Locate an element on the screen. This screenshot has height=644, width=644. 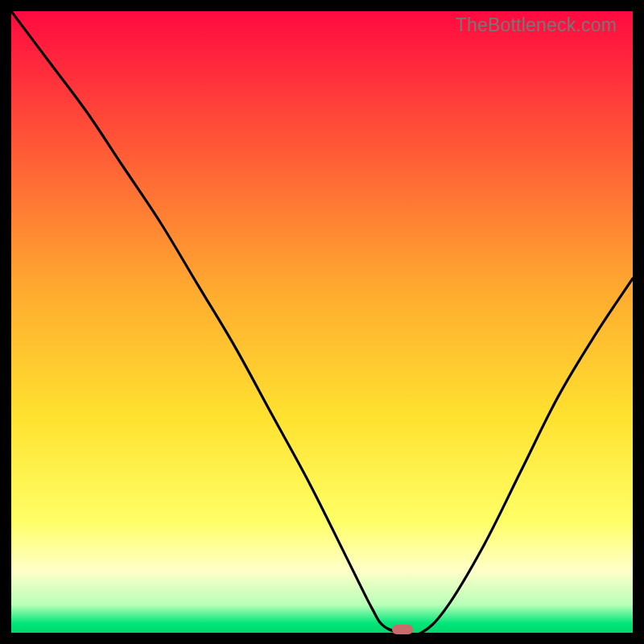
optimal-marker is located at coordinates (402, 630).